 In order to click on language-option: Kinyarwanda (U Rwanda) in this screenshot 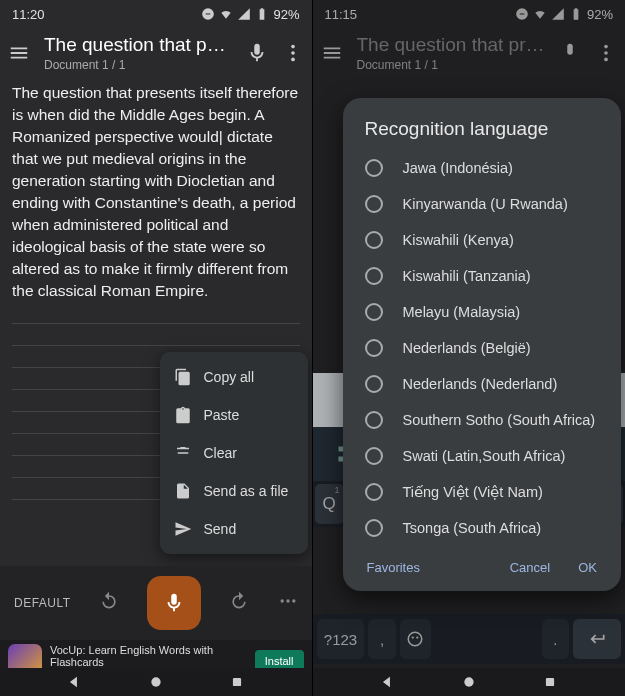, I will do `click(482, 204)`.